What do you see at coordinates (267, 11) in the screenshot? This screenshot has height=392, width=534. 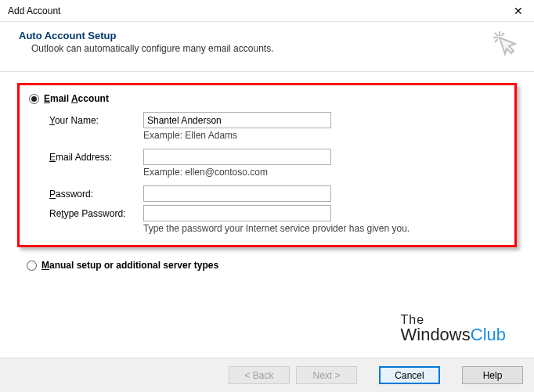 I see `titlebar: Add Account ✕` at bounding box center [267, 11].